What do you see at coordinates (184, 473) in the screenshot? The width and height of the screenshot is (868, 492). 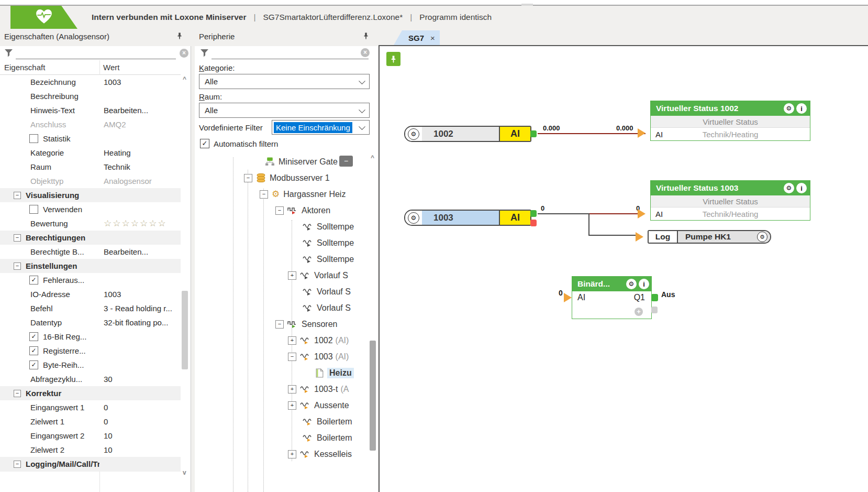 I see `scroll-down-icon: v` at bounding box center [184, 473].